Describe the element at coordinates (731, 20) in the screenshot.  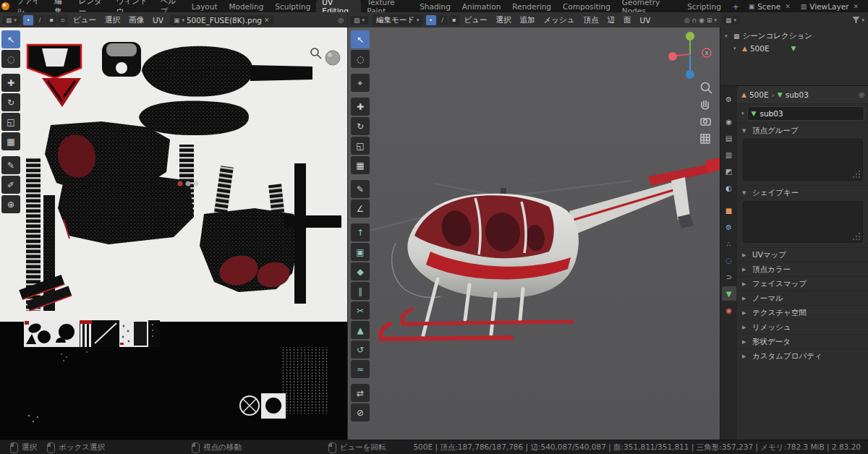
I see `outliner-editor-type-button: ▦ ▾` at that location.